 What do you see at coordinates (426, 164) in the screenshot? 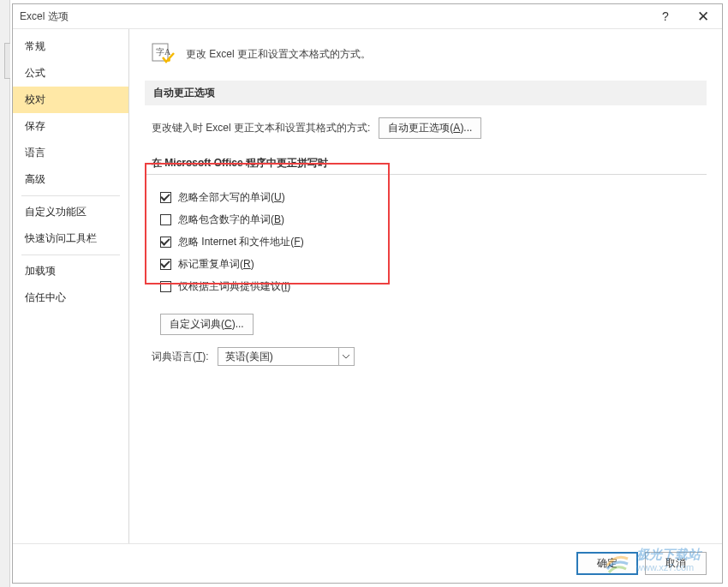
I see `section-spelling-title: 在 Microsoft Office 程序中更正拼写时` at bounding box center [426, 164].